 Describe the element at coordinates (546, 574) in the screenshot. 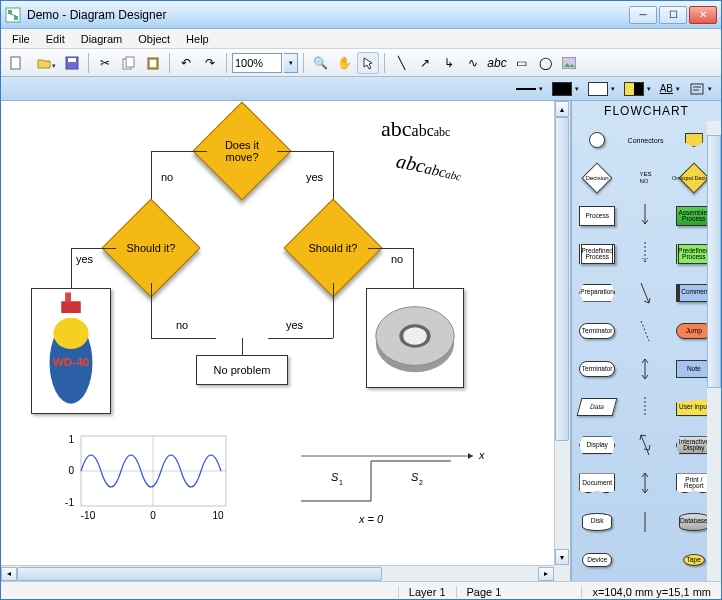

I see `scroll-right: ▸` at that location.